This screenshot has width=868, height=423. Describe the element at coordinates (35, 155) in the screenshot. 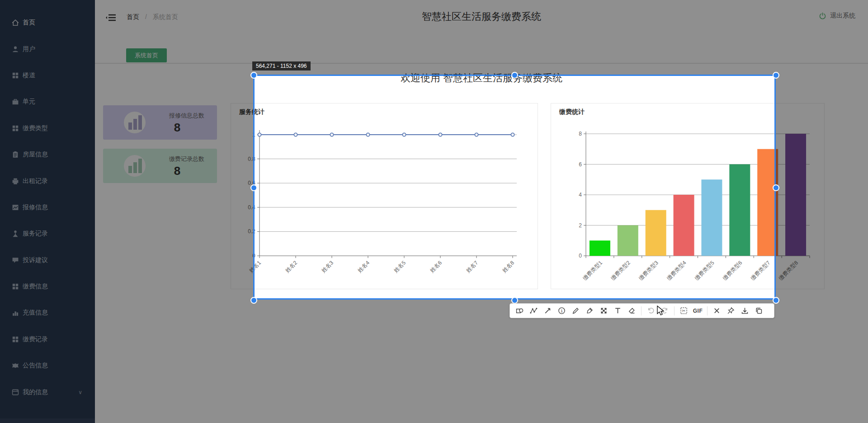

I see `sidebar-item-label: 房屋信息` at that location.